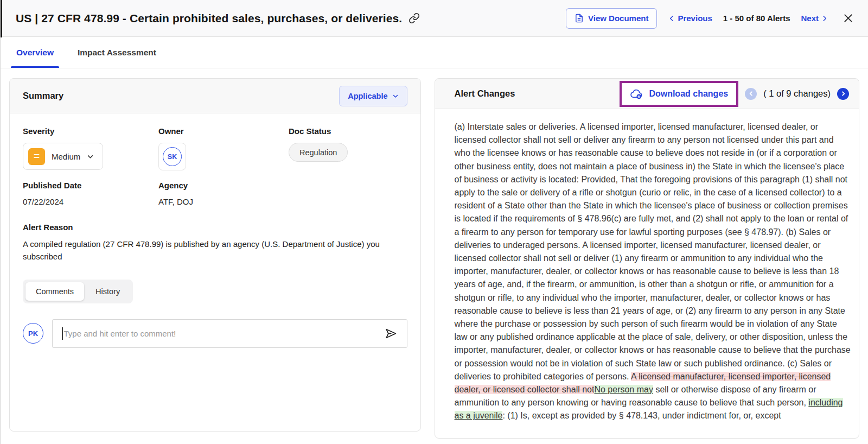 This screenshot has height=444, width=868. I want to click on doc-status-label: Doc Status, so click(348, 131).